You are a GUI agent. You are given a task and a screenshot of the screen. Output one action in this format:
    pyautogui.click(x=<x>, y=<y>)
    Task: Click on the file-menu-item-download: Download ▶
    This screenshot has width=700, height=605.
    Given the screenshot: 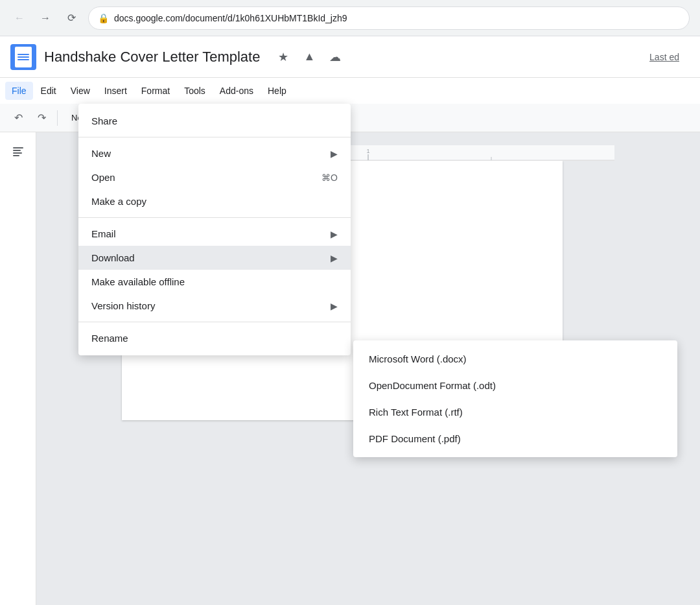 What is the action you would take?
    pyautogui.click(x=215, y=258)
    